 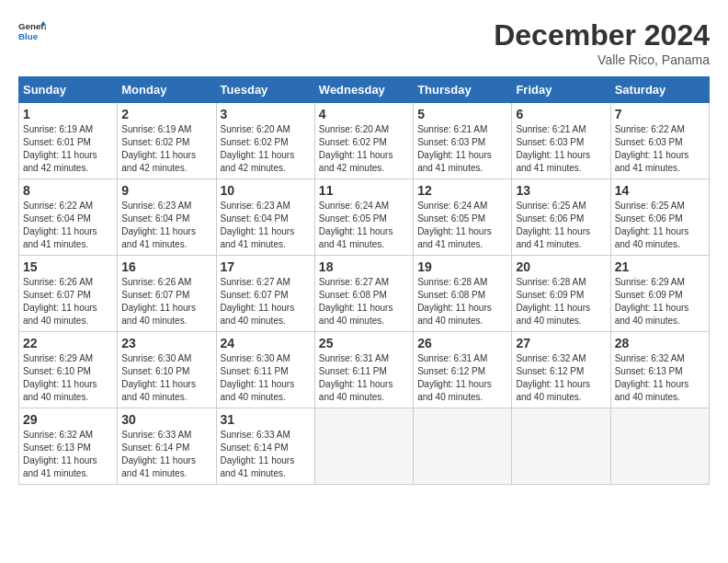 I want to click on day-number: 16, so click(x=166, y=267).